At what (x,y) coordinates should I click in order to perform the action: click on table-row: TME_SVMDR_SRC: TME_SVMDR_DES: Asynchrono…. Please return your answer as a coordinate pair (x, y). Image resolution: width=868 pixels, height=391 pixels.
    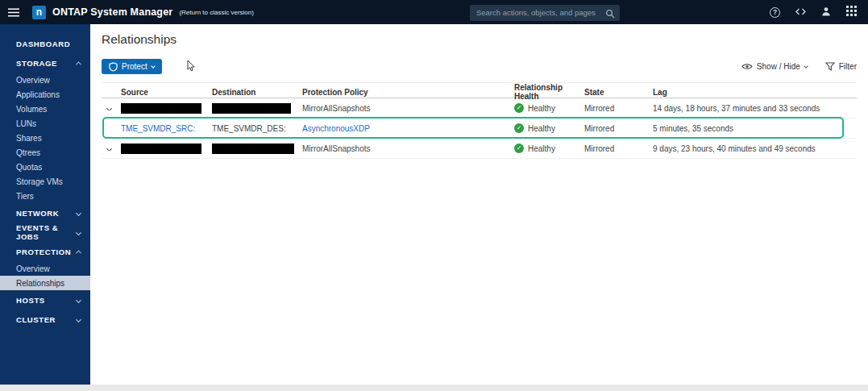
    Looking at the image, I should click on (479, 129).